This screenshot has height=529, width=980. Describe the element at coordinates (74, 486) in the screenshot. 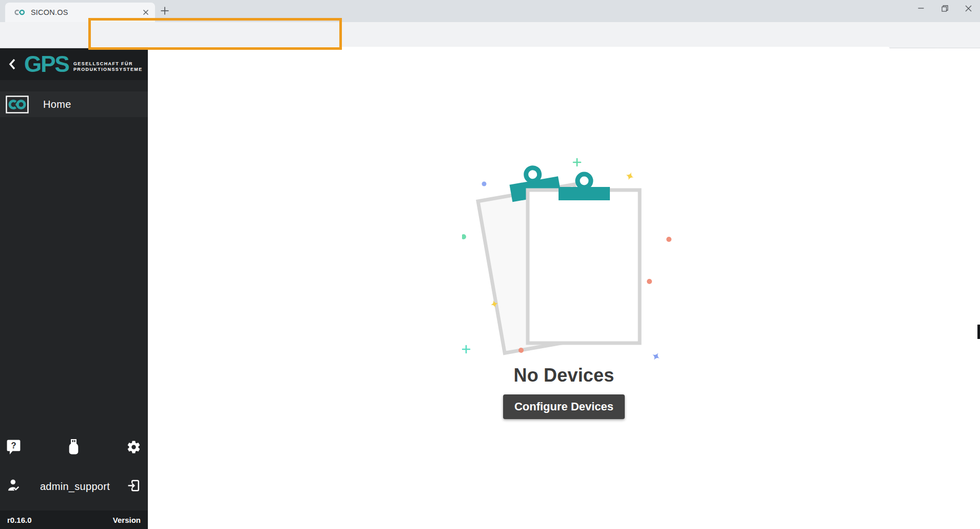

I see `sidebar-user-row: admin_support` at that location.